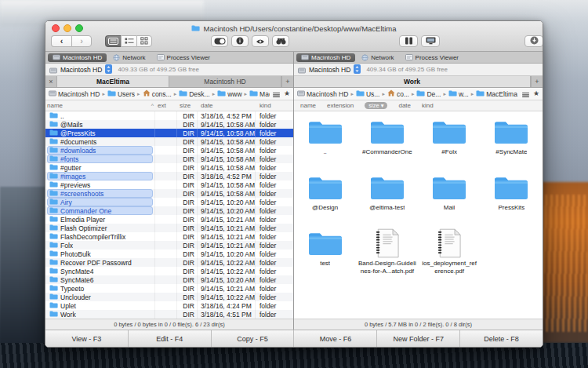 The height and width of the screenshot is (368, 588). Describe the element at coordinates (361, 94) in the screenshot. I see `folder-icon` at that location.